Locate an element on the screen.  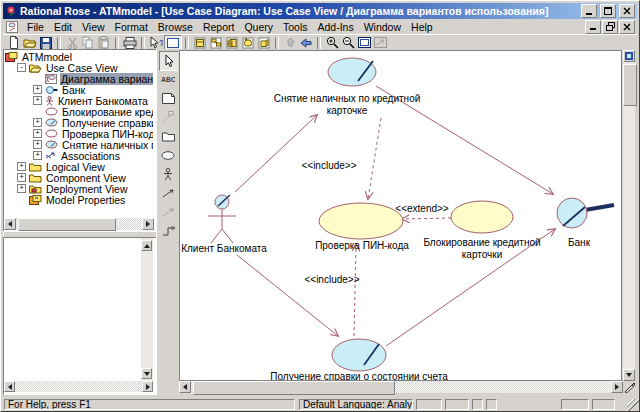
collapse-icon: - is located at coordinates (22, 68).